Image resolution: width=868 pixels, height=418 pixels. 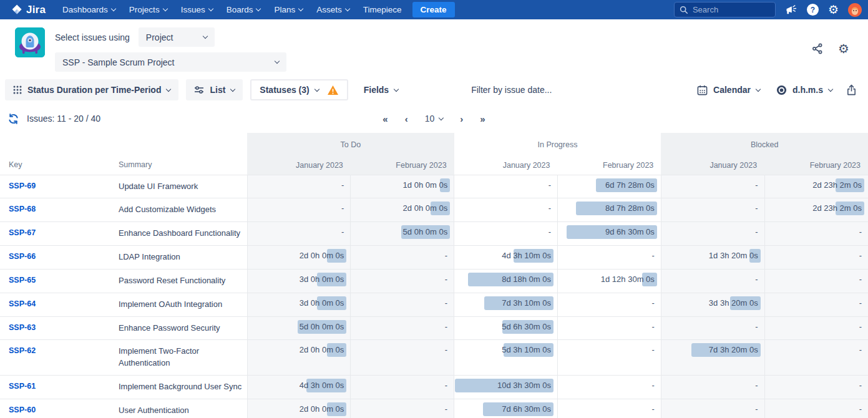 What do you see at coordinates (817, 49) in the screenshot?
I see `share-icon` at bounding box center [817, 49].